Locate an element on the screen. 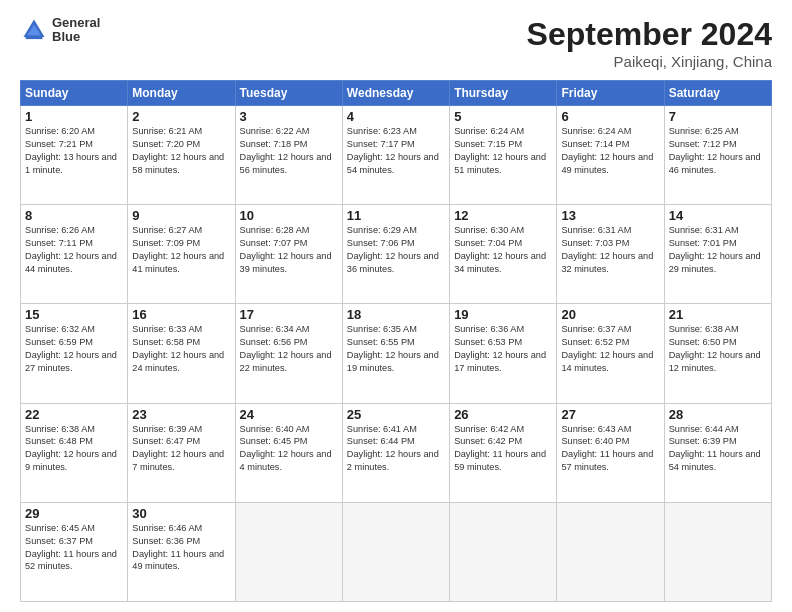  cell-info: Sunrise: 6:26 AMSunset: 7:11 PMDaylight:… is located at coordinates (74, 250).